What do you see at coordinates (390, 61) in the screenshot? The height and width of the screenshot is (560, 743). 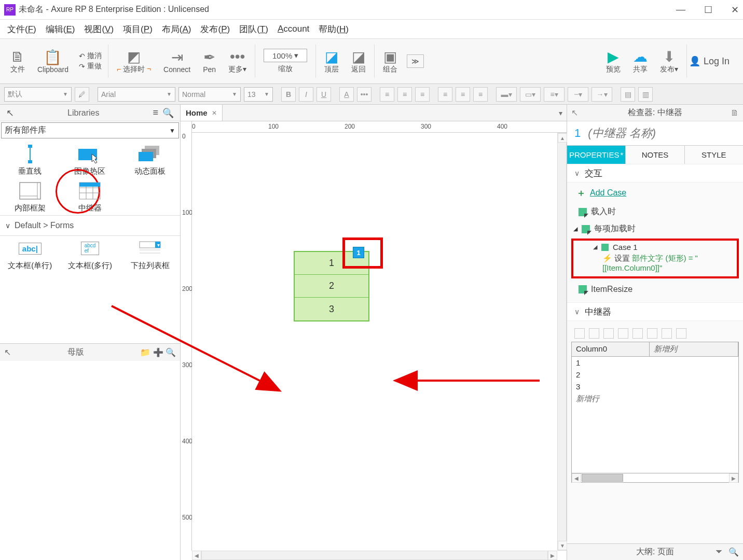 I see `tool-group: ▣ 组合` at bounding box center [390, 61].